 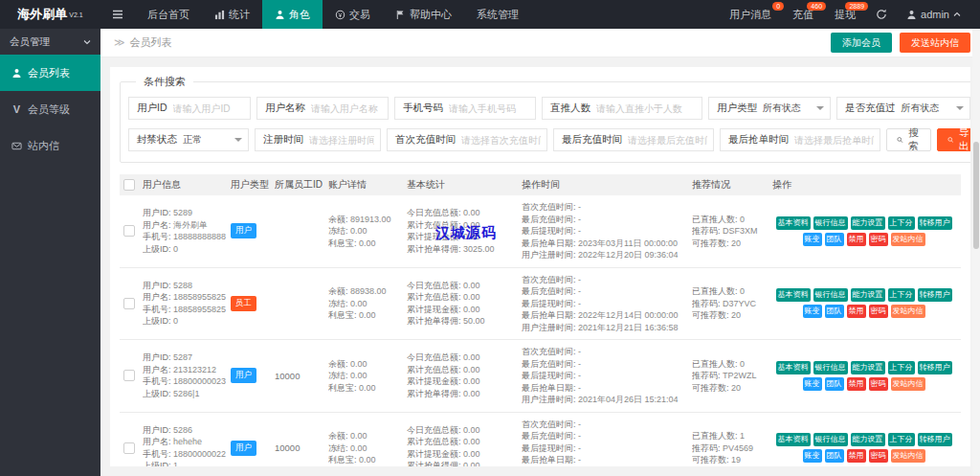 What do you see at coordinates (318, 140) in the screenshot?
I see `register-time-field: 注册时间` at bounding box center [318, 140].